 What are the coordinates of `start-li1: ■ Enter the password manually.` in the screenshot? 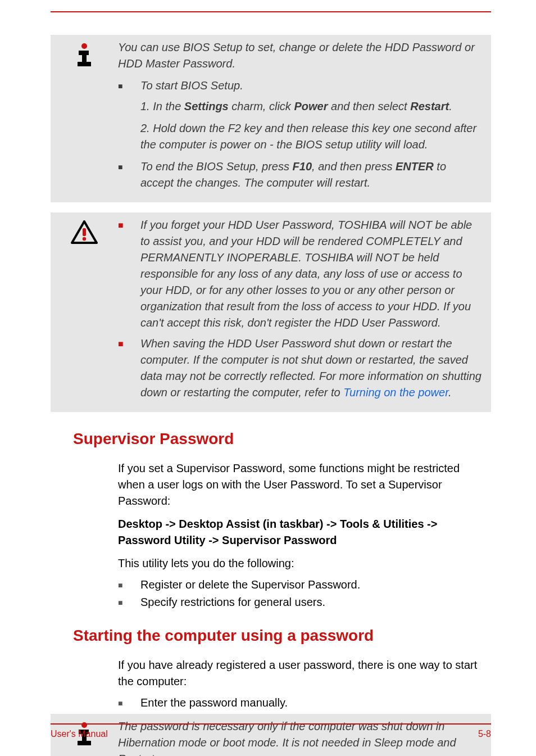 It's located at (305, 703).